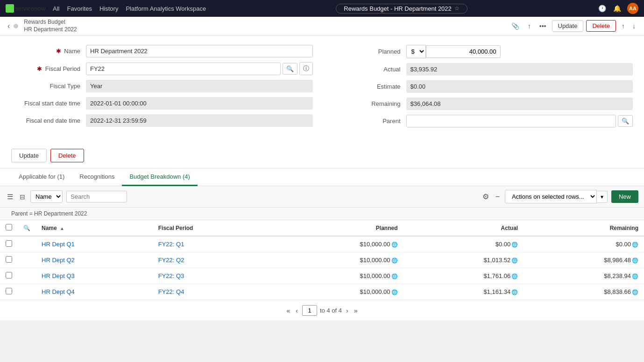 Image resolution: width=644 pixels, height=362 pixels. I want to click on actions-dropdown-arrow: ▾, so click(602, 197).